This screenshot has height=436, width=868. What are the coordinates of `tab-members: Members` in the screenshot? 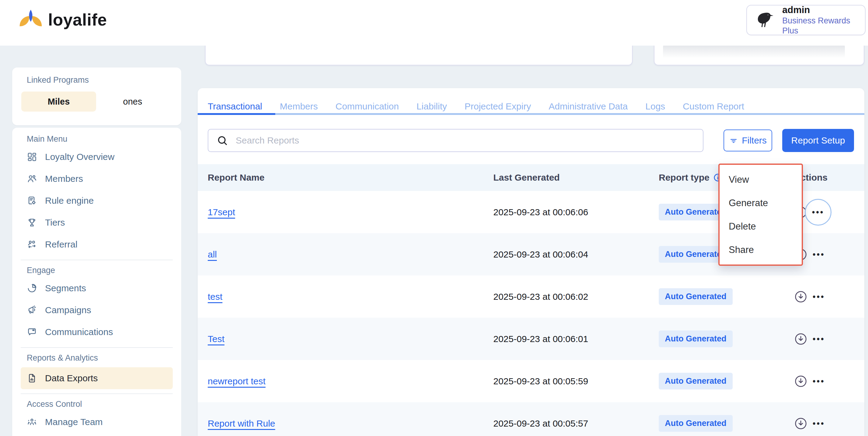 It's located at (299, 106).